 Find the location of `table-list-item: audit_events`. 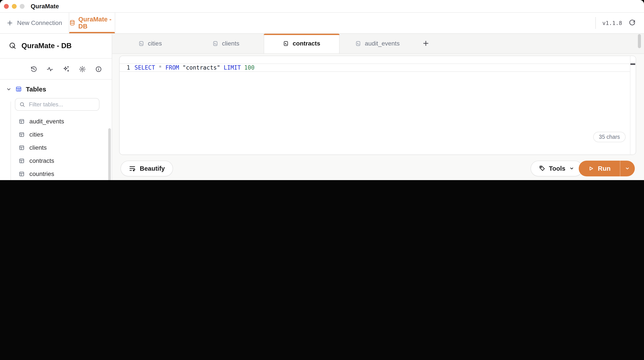

table-list-item: audit_events is located at coordinates (56, 121).